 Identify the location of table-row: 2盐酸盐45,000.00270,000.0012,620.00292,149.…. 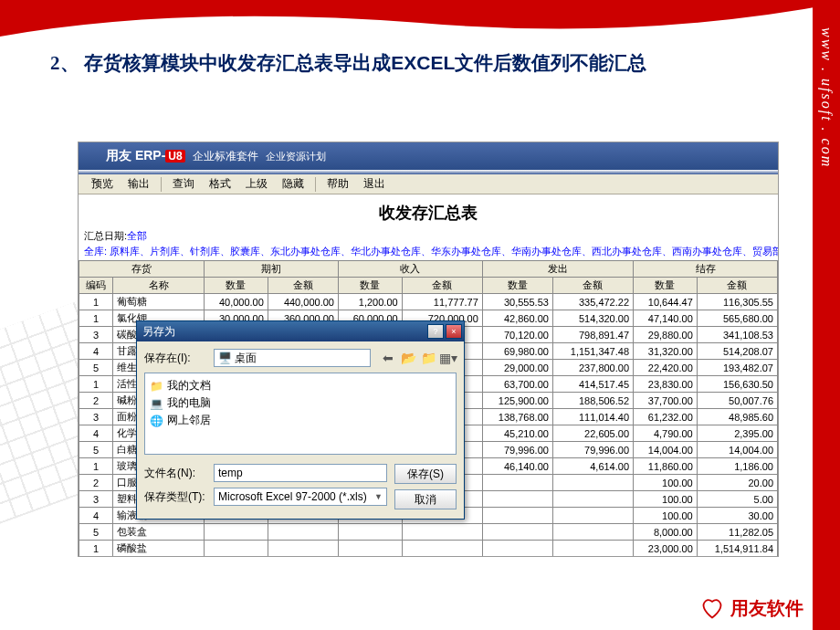
(429, 557).